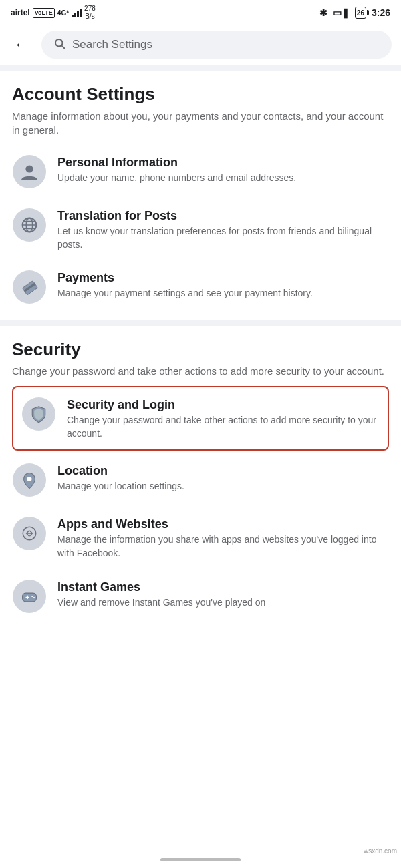 This screenshot has width=401, height=868. I want to click on signal-bars, so click(76, 13).